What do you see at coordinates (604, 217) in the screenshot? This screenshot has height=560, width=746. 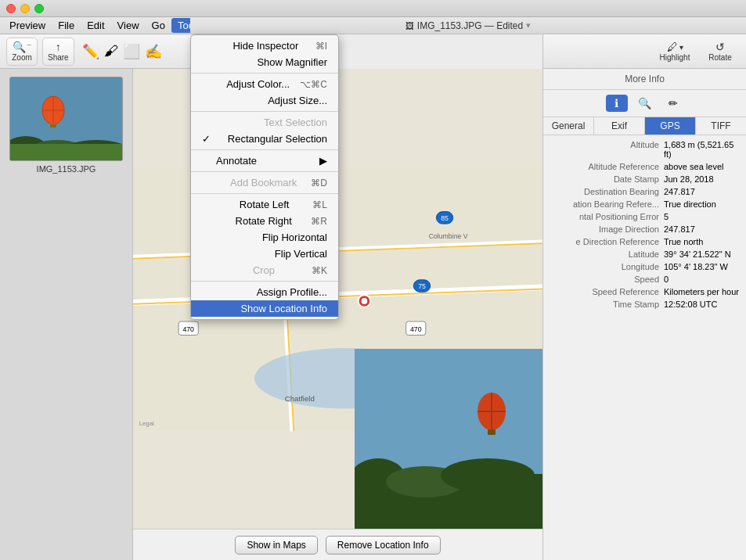 I see `gps-label: ntal Positioning Error` at bounding box center [604, 217].